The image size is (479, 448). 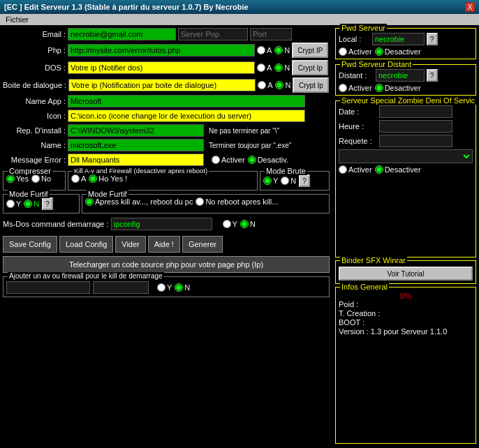 What do you see at coordinates (252, 160) in the screenshot?
I see `msgerror-radio-desactiv` at bounding box center [252, 160].